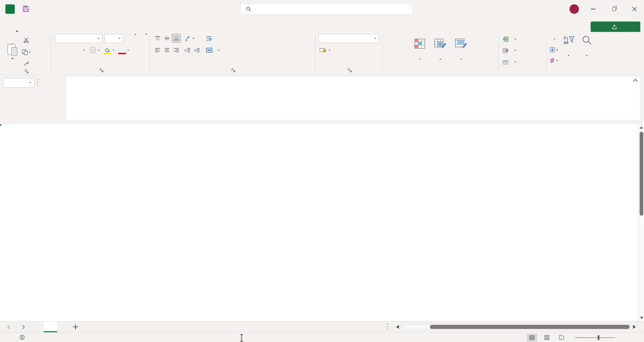  What do you see at coordinates (188, 38) in the screenshot?
I see `orientation-button` at bounding box center [188, 38].